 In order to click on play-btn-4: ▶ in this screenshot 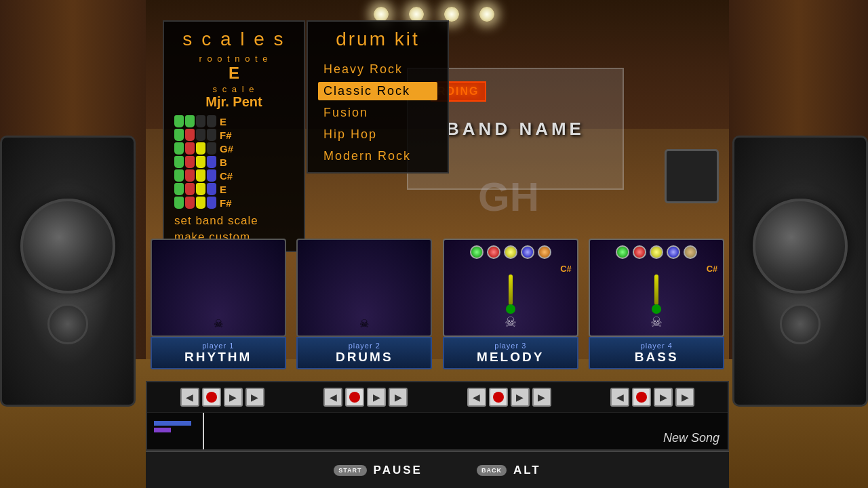, I will do `click(663, 397)`.